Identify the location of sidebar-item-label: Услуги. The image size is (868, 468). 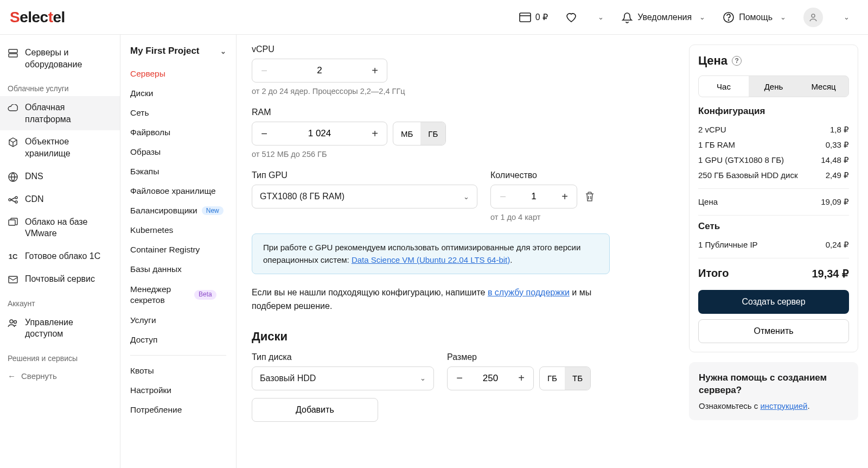
(143, 320).